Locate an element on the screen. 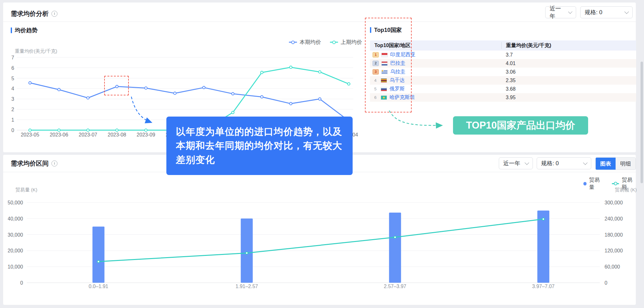 This screenshot has height=308, width=644. legend-label: 上期均价 is located at coordinates (351, 42).